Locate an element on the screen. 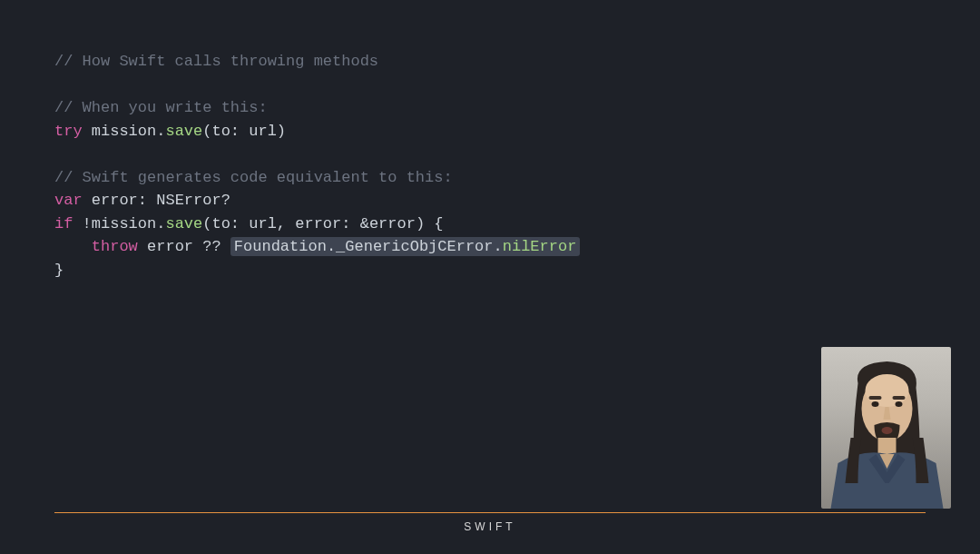 The image size is (980, 554). footer: SWIFT is located at coordinates (490, 527).